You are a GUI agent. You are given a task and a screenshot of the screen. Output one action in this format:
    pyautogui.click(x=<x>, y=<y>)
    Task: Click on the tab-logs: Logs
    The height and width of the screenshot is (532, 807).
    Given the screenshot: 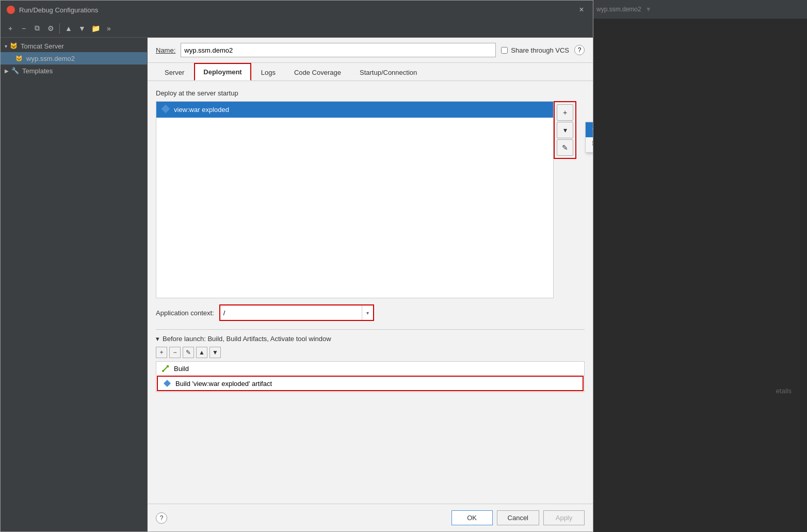 What is the action you would take?
    pyautogui.click(x=268, y=72)
    